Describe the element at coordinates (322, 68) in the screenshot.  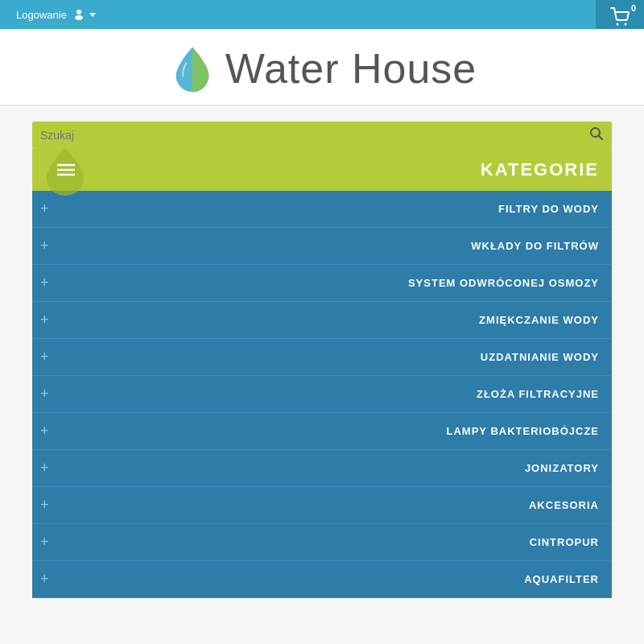
I see `logo-area: Water House` at that location.